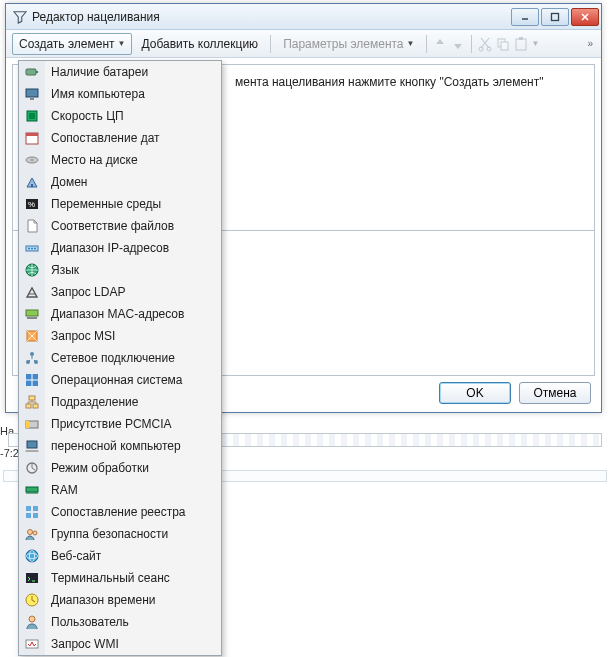 This screenshot has width=610, height=657. Describe the element at coordinates (110, 358) in the screenshot. I see `menu-item-label: Сетевое подключение` at that location.